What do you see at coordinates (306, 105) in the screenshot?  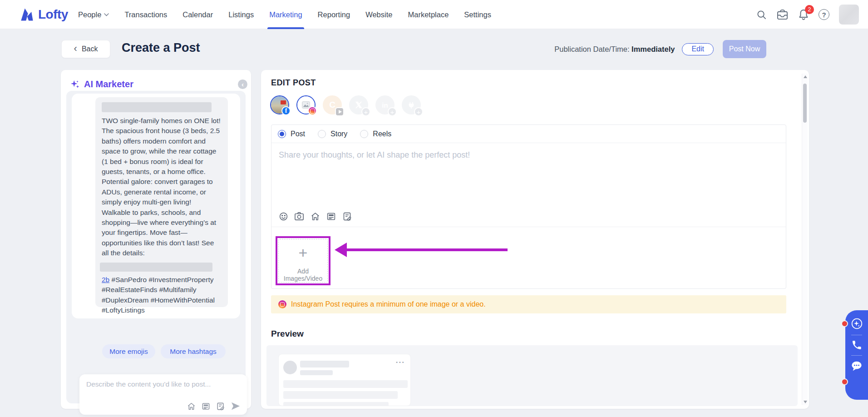 I see `instagram-account-icon` at bounding box center [306, 105].